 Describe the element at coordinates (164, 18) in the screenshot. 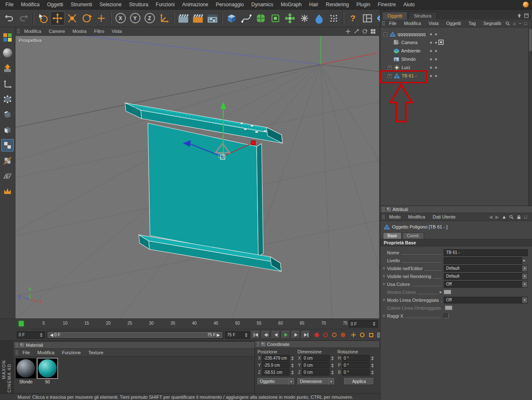

I see `coordinate-system-button` at that location.